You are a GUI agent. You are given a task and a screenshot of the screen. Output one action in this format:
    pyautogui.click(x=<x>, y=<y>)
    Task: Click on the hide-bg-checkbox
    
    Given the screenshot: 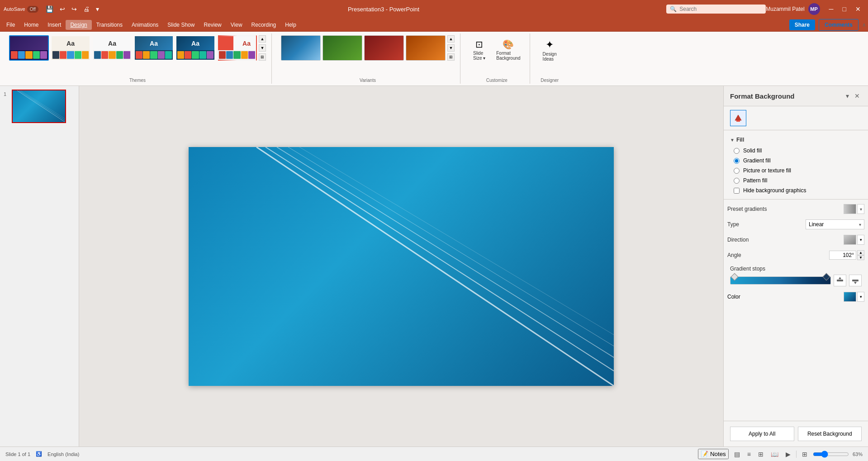 What is the action you would take?
    pyautogui.click(x=736, y=191)
    